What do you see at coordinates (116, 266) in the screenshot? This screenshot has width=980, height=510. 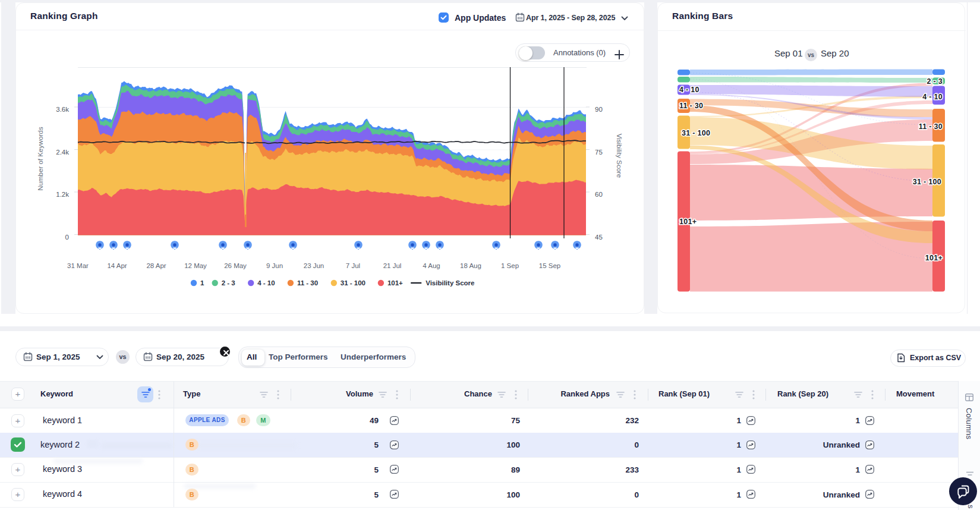 I see `svg-text: 14 Apr` at bounding box center [116, 266].